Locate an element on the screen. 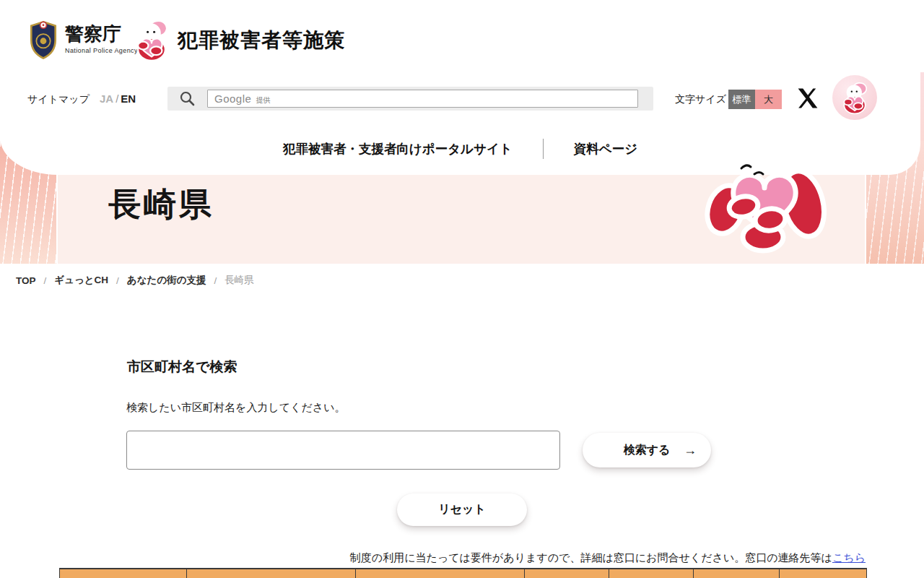  mascot-logo-icon is located at coordinates (152, 40).